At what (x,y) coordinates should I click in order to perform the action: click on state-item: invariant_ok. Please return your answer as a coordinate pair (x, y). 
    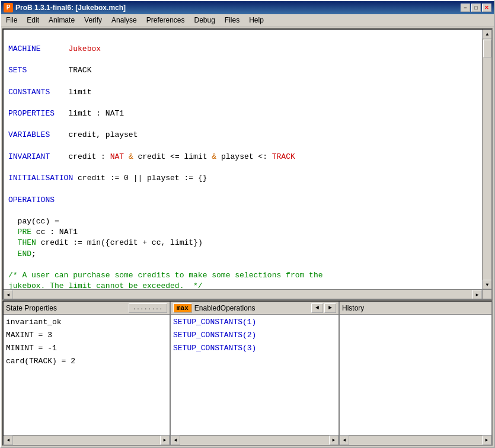
    Looking at the image, I should click on (87, 322).